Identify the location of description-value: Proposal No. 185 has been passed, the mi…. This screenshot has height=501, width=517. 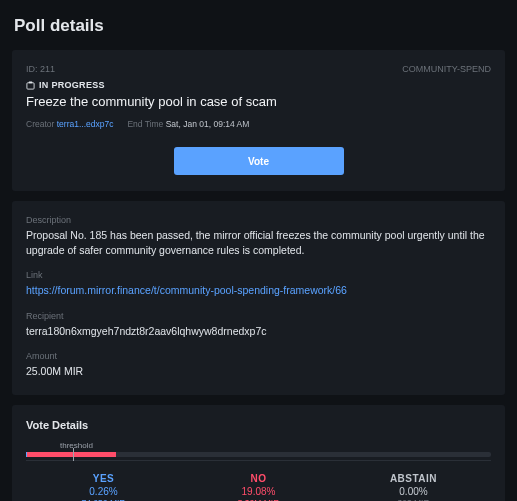
(258, 243).